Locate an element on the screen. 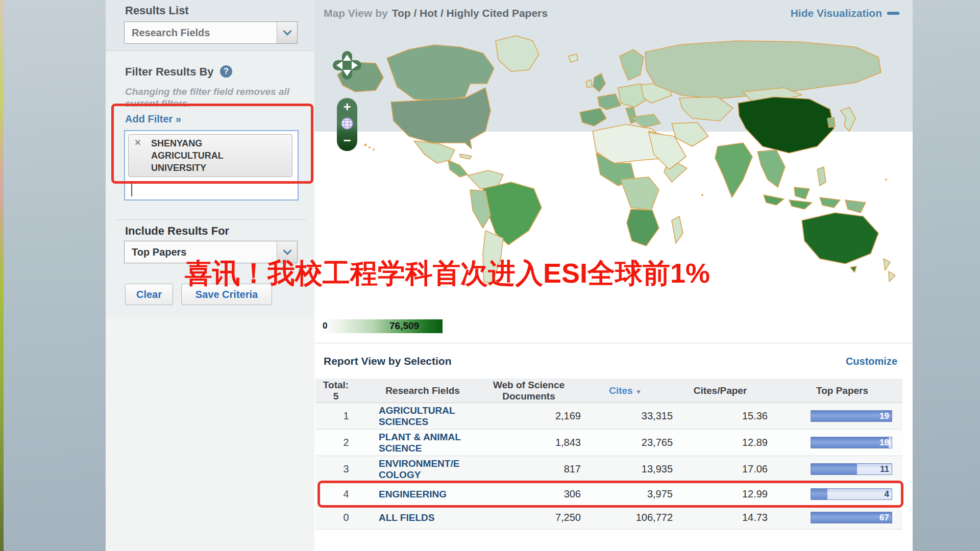  map-title: Top / Hot / Highly Cited Papers is located at coordinates (470, 13).